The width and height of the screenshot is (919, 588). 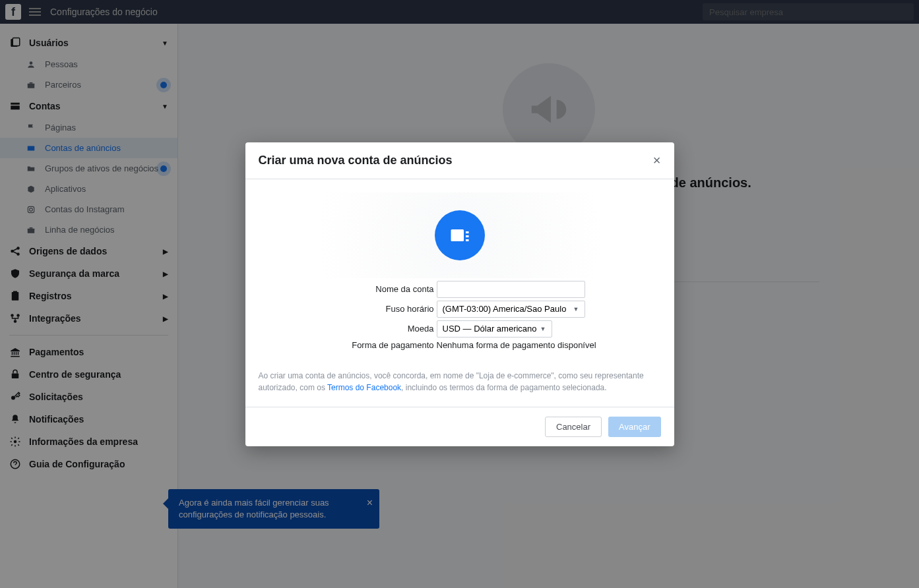 What do you see at coordinates (348, 309) in the screenshot?
I see `timezone-label: Fuso horário` at bounding box center [348, 309].